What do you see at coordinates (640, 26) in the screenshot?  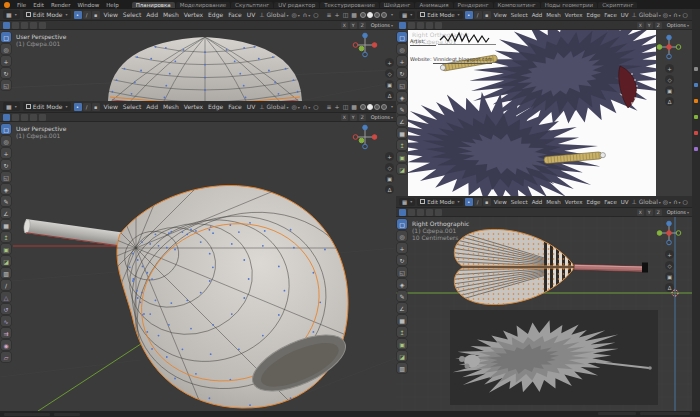 I see `mirror-x-toggle: X` at bounding box center [640, 26].